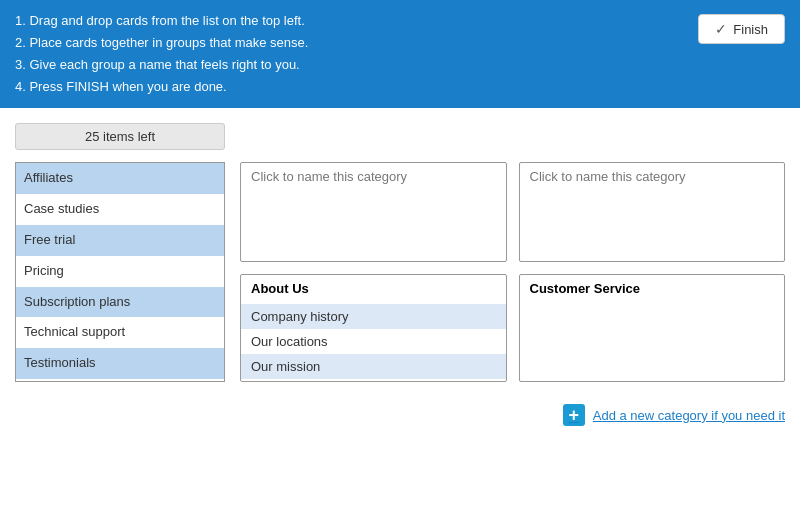 This screenshot has height=531, width=800. I want to click on card-list-panel: AffiliatesCase studiesFree trialPricingS…, so click(120, 272).